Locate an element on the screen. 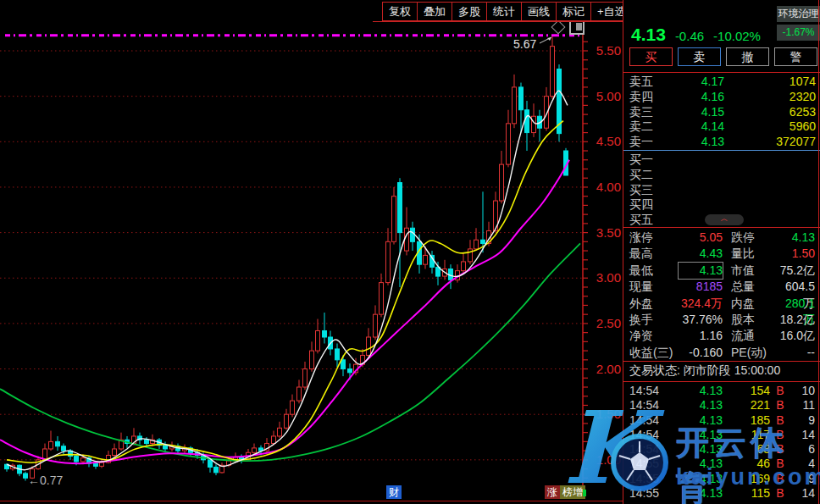 This screenshot has height=504, width=820. ask-row-label: 卖五 is located at coordinates (649, 82).